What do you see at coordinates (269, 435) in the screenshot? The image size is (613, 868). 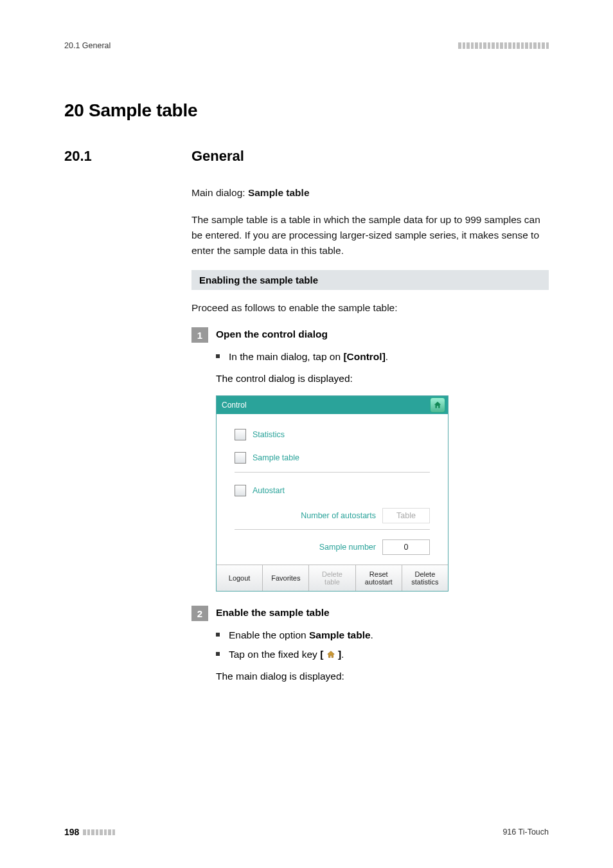 I see `statistics-label: Statistics` at bounding box center [269, 435].